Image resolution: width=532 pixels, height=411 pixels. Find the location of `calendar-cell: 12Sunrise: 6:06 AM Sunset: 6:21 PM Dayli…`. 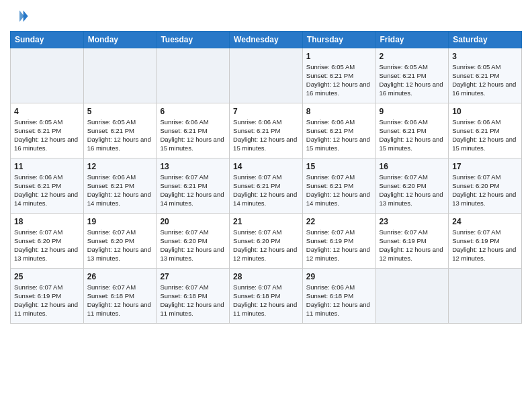

calendar-cell: 12Sunrise: 6:06 AM Sunset: 6:21 PM Dayli… is located at coordinates (120, 186).